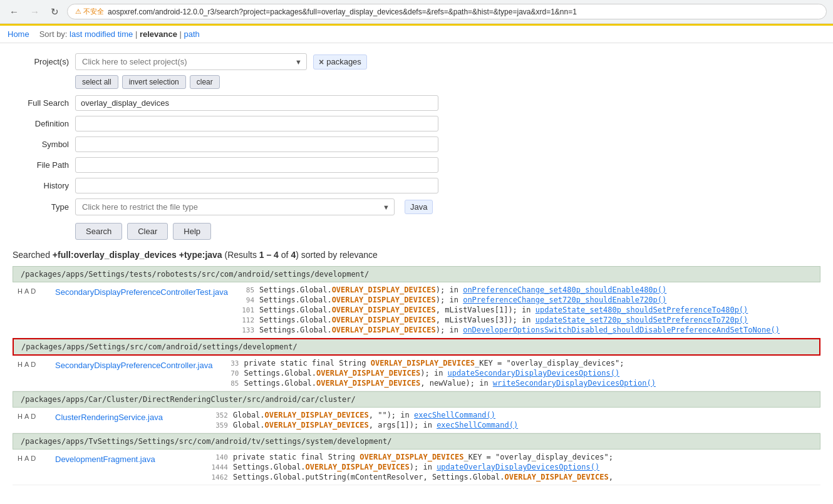 The width and height of the screenshot is (833, 504). I want to click on result-line-0-0-0: 85Settings.Global.OVERLAY_DISPLAY_DEVICE…, so click(527, 290).